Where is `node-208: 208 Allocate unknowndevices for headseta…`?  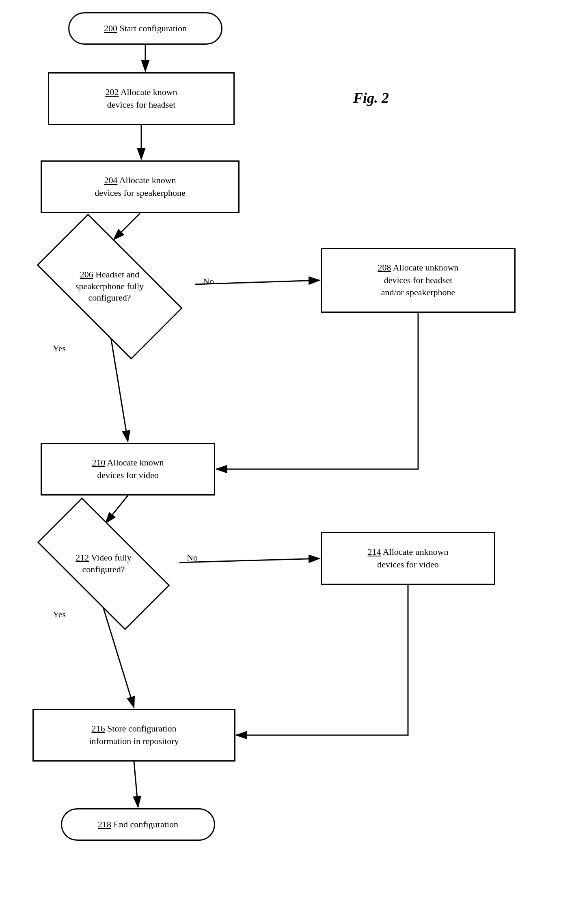
node-208: 208 Allocate unknowndevices for headseta… is located at coordinates (418, 280).